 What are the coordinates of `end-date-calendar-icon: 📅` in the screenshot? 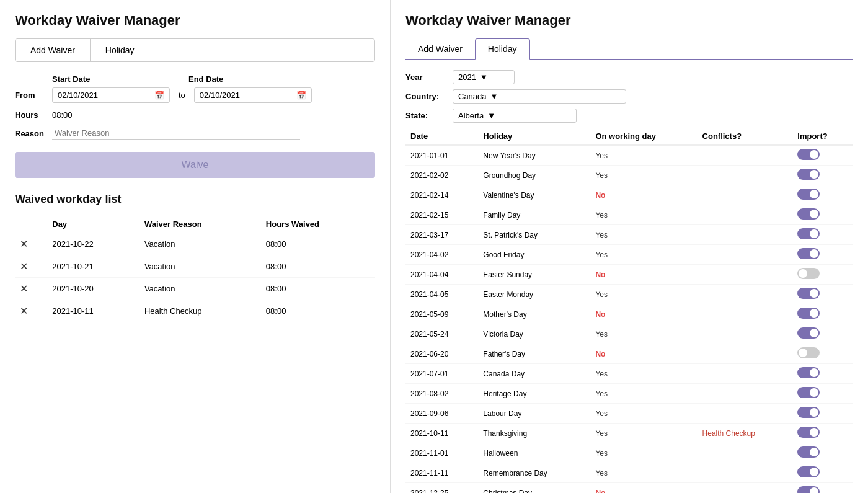 It's located at (301, 95).